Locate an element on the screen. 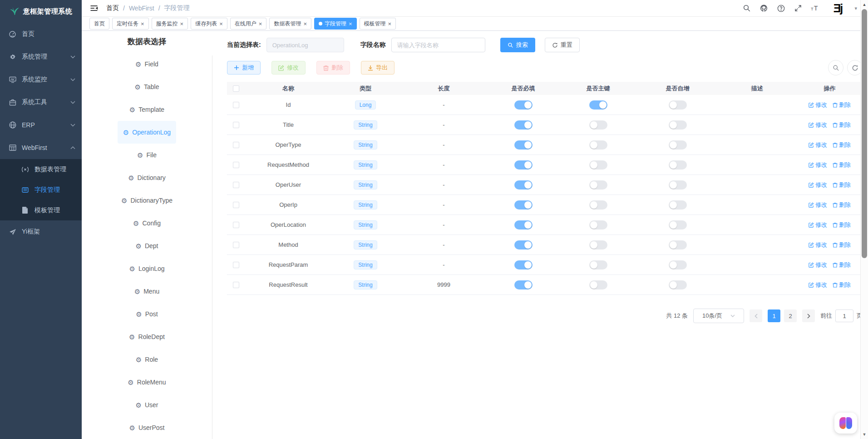 This screenshot has height=439, width=868. sidebar-item-system-monitor: 系统监控 is located at coordinates (41, 80).